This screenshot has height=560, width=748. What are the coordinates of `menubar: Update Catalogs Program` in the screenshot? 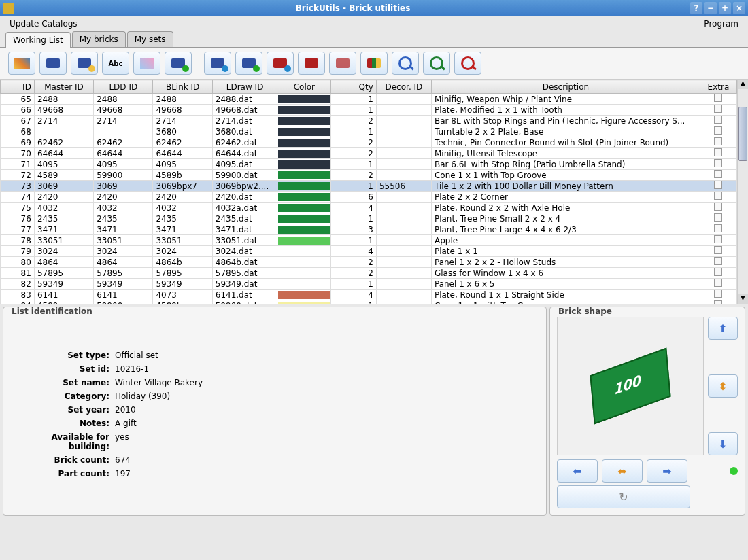 It's located at (374, 24).